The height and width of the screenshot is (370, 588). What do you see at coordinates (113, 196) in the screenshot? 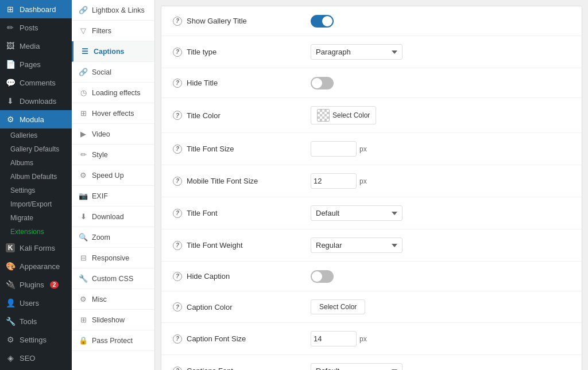
I see `middle-item-exif: 📷 EXIF` at bounding box center [113, 196].